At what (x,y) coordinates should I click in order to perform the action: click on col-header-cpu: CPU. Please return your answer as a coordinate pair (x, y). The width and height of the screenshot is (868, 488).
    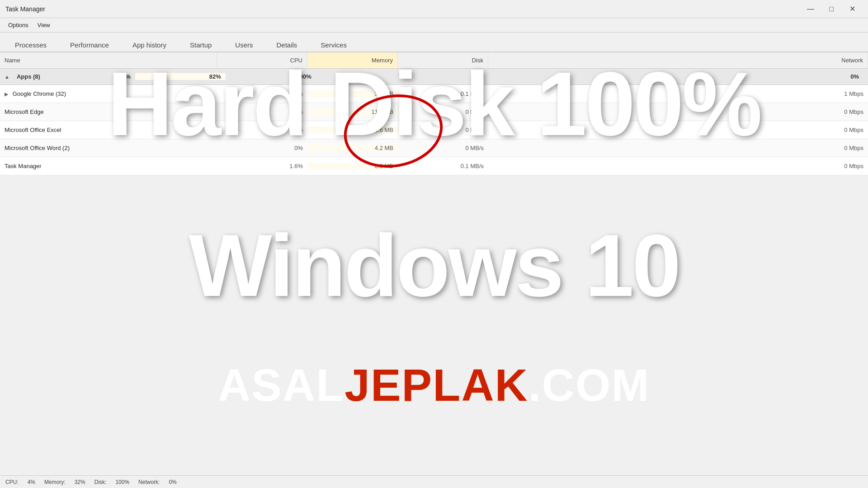
    Looking at the image, I should click on (262, 61).